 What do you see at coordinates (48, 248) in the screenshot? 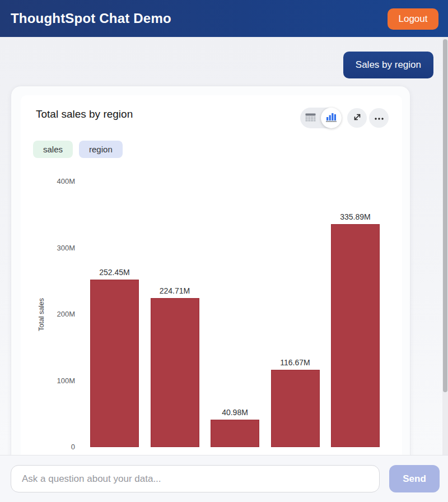
I see `y-tick-label: 300M` at bounding box center [48, 248].